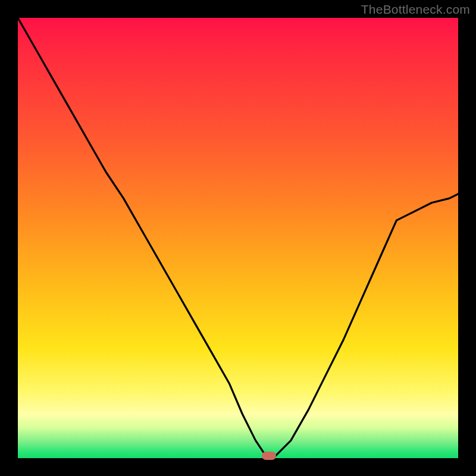  What do you see at coordinates (415, 10) in the screenshot?
I see `watermark-text: TheBottleneck.com` at bounding box center [415, 10].